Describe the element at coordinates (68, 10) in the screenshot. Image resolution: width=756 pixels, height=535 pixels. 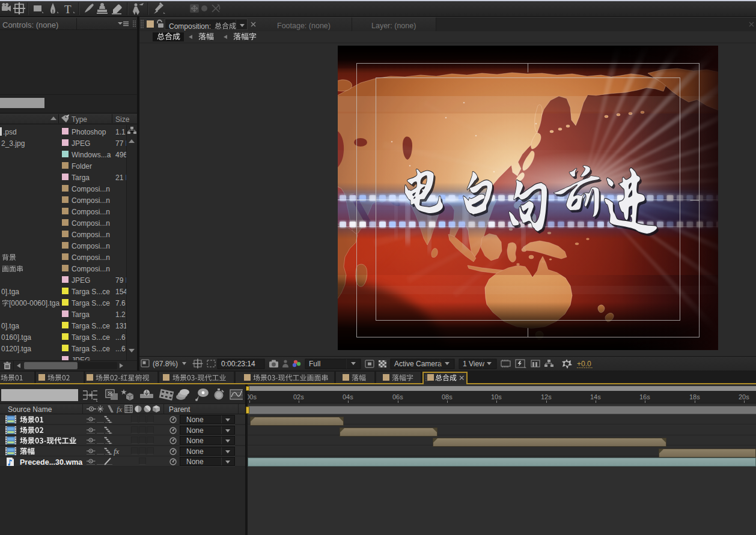
I see `svg-text: T` at that location.